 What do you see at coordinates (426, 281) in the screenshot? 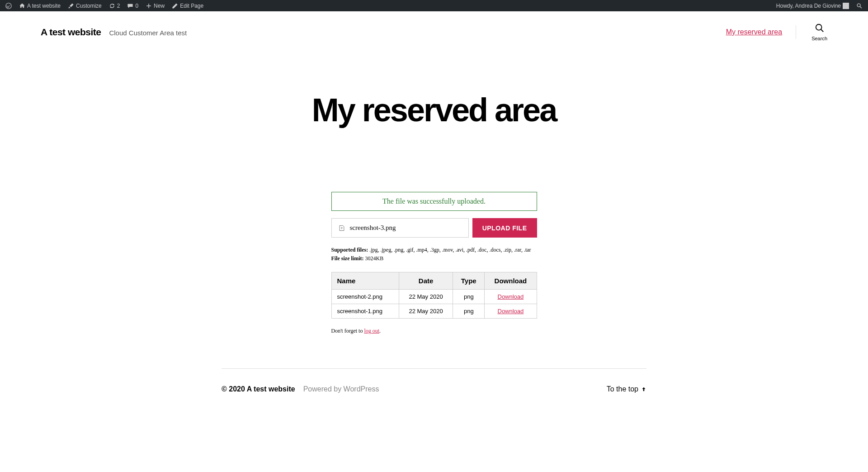
I see `th-date: Date` at bounding box center [426, 281].